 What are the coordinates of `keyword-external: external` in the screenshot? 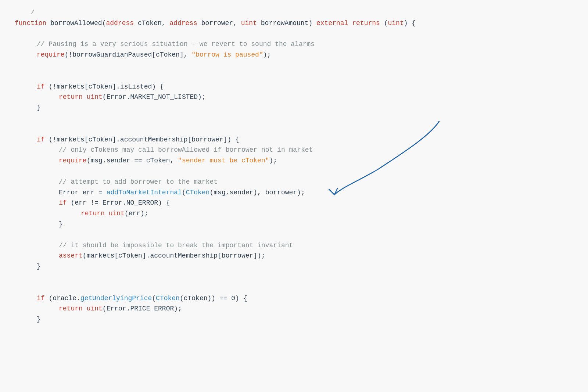 It's located at (332, 24).